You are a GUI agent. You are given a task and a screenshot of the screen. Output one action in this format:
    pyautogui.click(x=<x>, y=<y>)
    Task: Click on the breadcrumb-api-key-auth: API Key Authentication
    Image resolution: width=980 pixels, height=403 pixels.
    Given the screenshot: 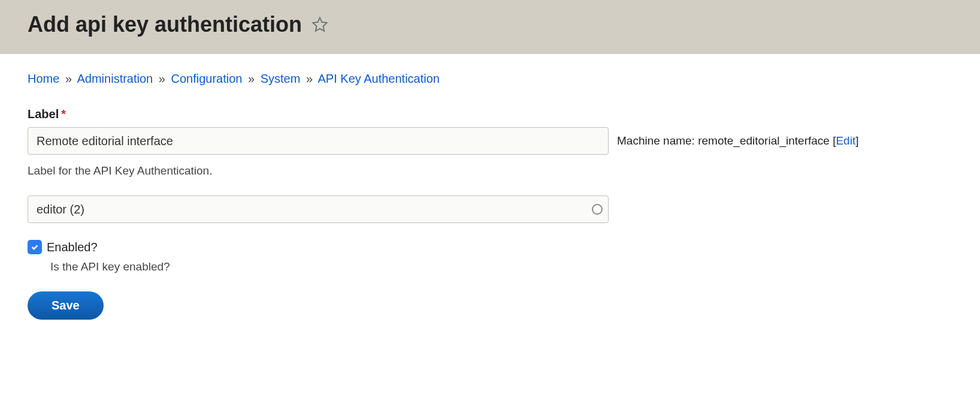 What is the action you would take?
    pyautogui.click(x=379, y=79)
    